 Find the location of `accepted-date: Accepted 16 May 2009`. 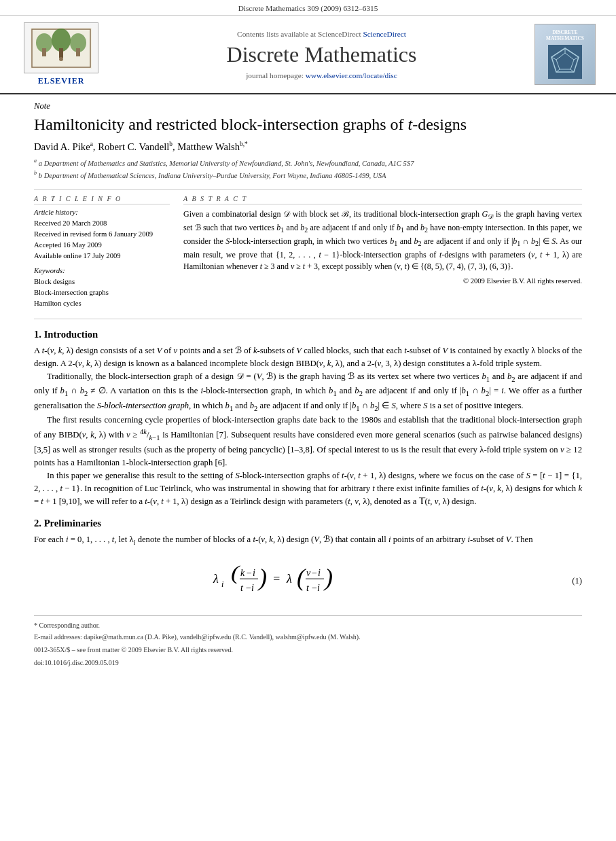

accepted-date: Accepted 16 May 2009 is located at coordinates (68, 245).